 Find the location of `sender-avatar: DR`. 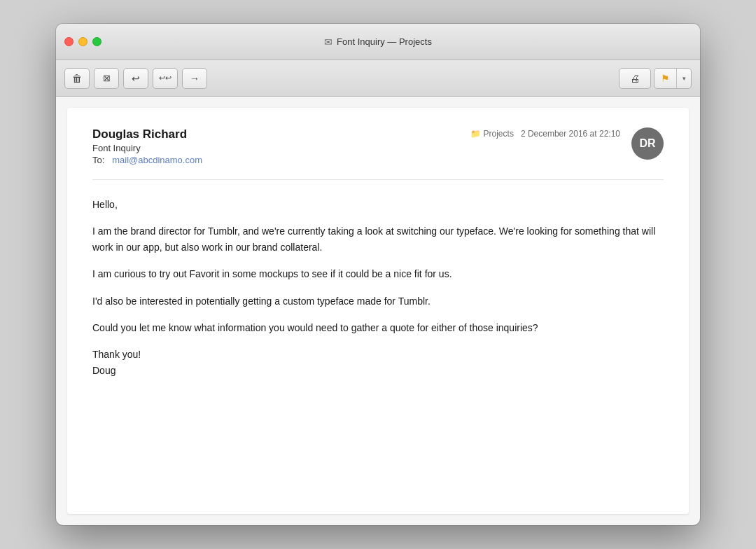

sender-avatar: DR is located at coordinates (648, 144).